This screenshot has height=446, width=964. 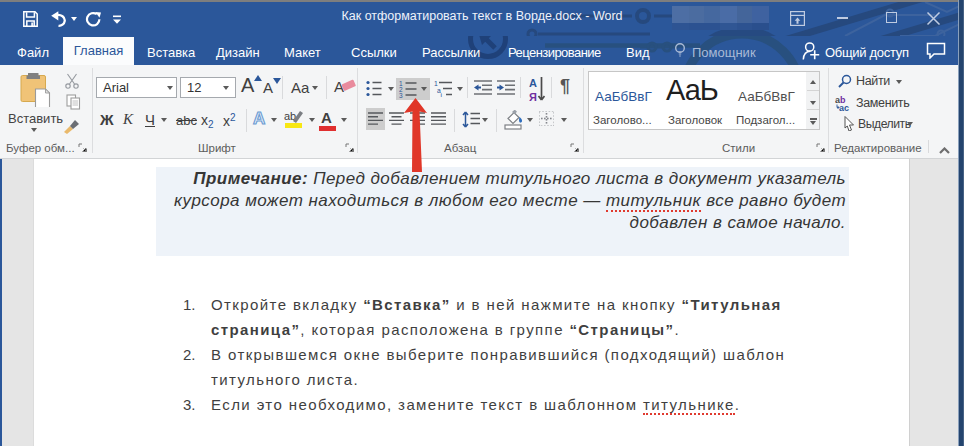 I want to click on svg-text: i, so click(x=442, y=94).